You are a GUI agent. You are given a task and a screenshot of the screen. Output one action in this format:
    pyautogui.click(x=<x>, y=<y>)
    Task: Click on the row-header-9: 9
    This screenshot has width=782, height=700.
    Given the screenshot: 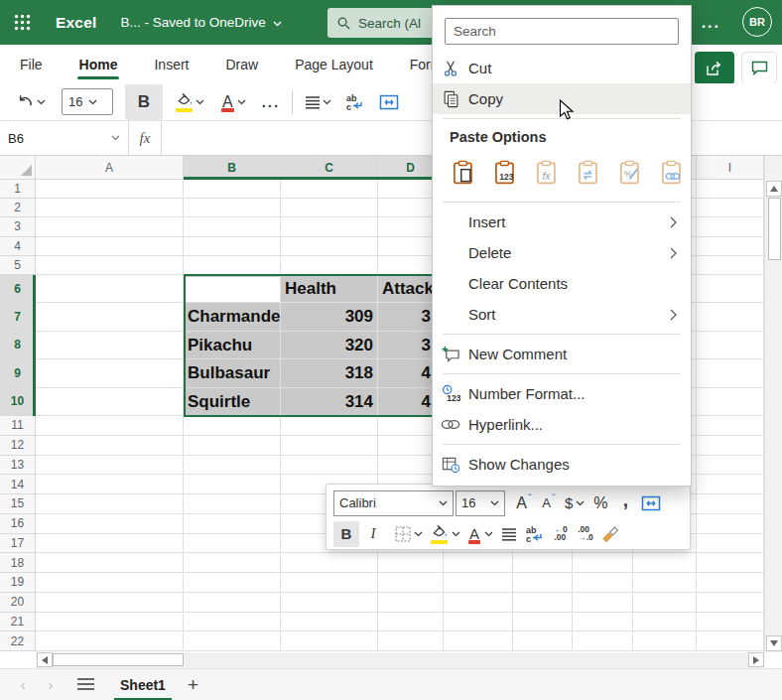 What is the action you would take?
    pyautogui.click(x=18, y=373)
    